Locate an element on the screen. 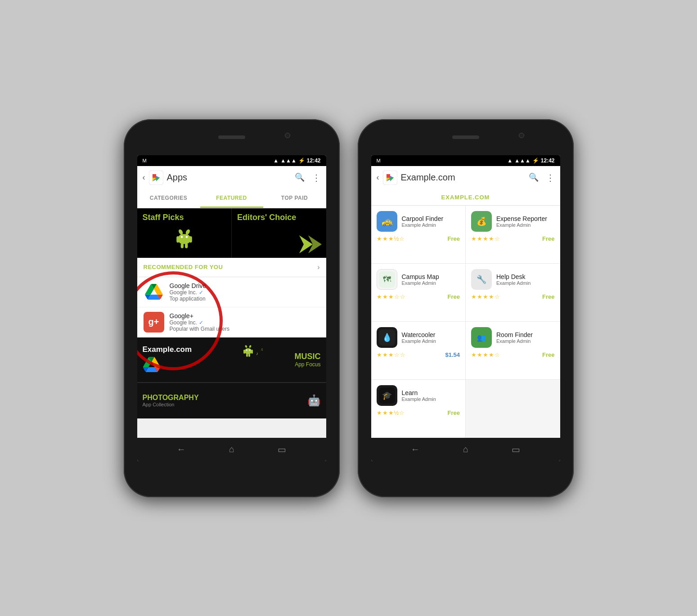 This screenshot has width=697, height=616. carpool-bottom: ★★★½☆ Free is located at coordinates (418, 238).